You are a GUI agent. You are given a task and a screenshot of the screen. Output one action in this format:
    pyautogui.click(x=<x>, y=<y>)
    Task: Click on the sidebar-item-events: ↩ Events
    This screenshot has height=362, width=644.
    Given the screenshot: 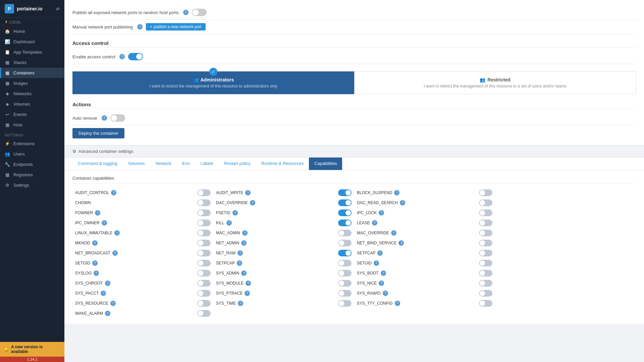 What is the action you would take?
    pyautogui.click(x=32, y=115)
    